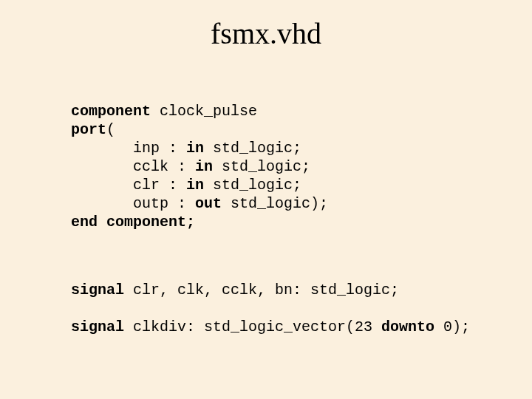 The width and height of the screenshot is (532, 399). What do you see at coordinates (452, 327) in the screenshot?
I see `code-text: 0);` at bounding box center [452, 327].